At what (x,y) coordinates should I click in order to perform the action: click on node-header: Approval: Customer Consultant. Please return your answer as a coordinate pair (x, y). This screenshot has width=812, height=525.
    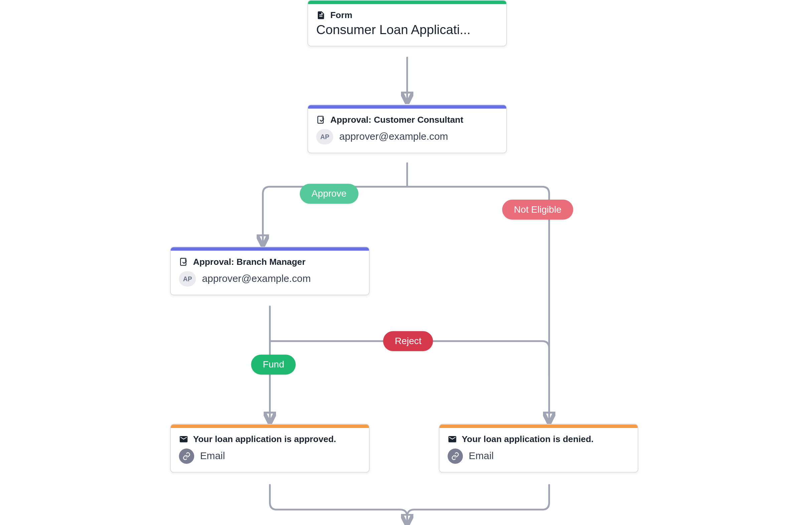
    Looking at the image, I should click on (407, 117).